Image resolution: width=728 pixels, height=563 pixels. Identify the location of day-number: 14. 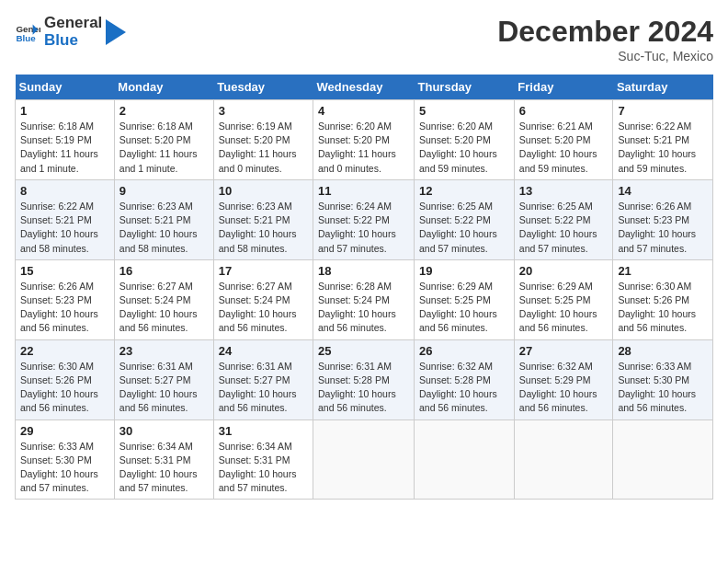
(663, 191).